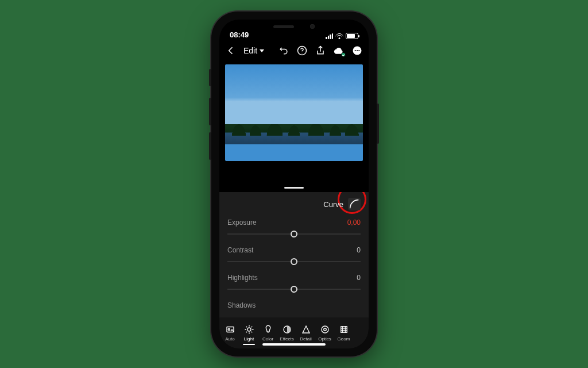 The image size is (588, 368). Describe the element at coordinates (305, 339) in the screenshot. I see `tab-label: Detail` at that location.